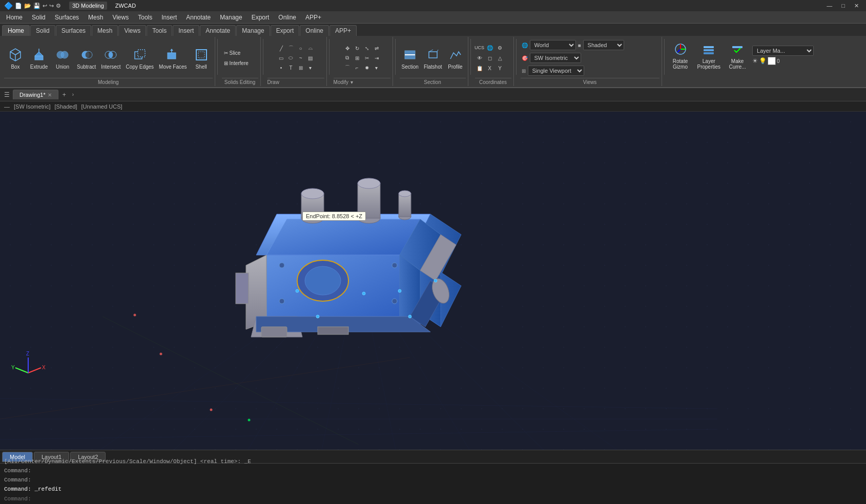  What do you see at coordinates (311, 48) in the screenshot?
I see `arc-icon: ⌓` at bounding box center [311, 48].